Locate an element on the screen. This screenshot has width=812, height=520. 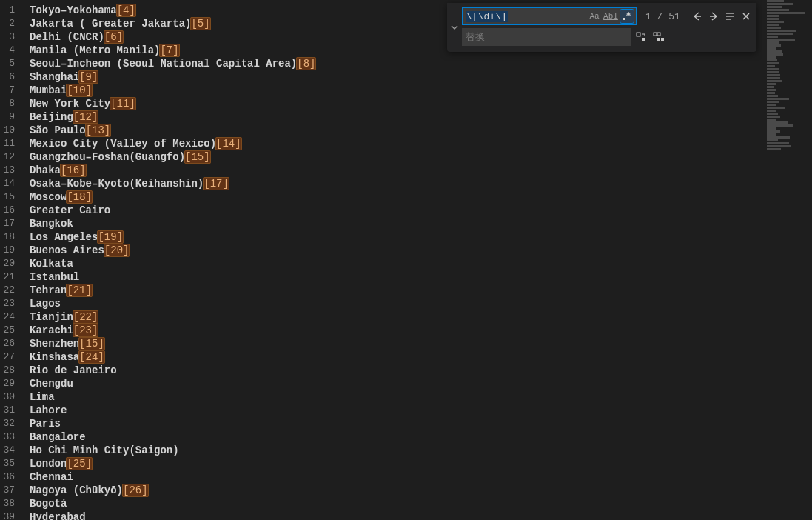
line-number: 32 is located at coordinates (12, 424).